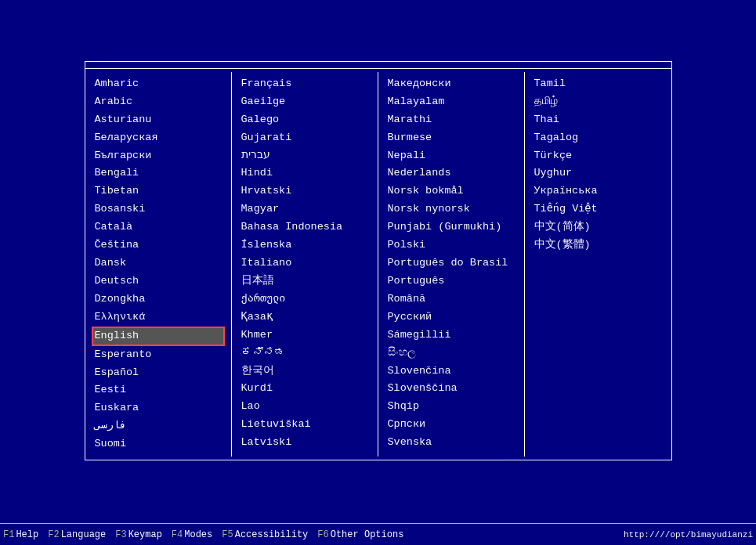 The height and width of the screenshot is (545, 756). Describe the element at coordinates (305, 371) in the screenshot. I see `language-item: 한국어` at that location.